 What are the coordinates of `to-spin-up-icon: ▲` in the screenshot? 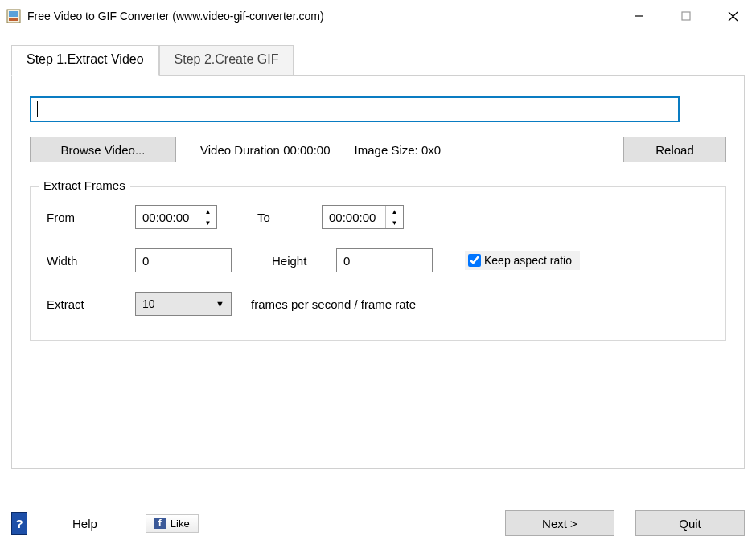 It's located at (394, 211).